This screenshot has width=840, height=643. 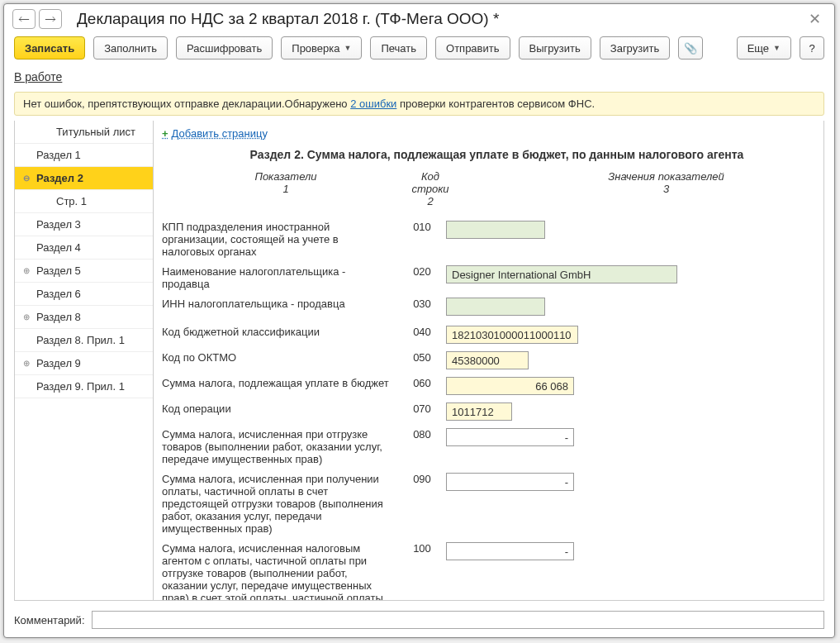 I want to click on row-label: Наименование налогоплательщика - продавц…, so click(x=282, y=278).